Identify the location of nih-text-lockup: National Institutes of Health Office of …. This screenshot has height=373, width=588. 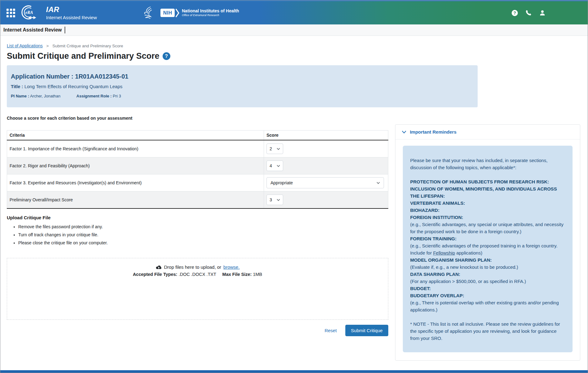
(210, 13).